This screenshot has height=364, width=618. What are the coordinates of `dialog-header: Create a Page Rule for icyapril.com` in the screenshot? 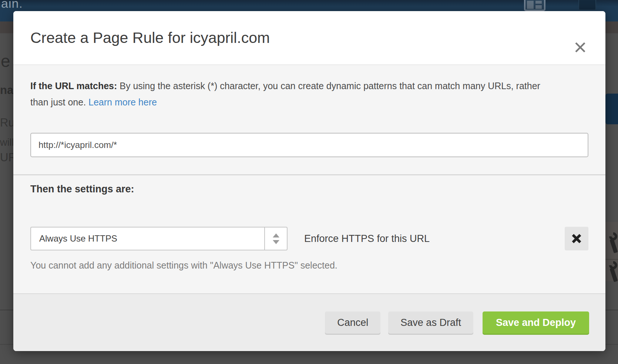 It's located at (309, 38).